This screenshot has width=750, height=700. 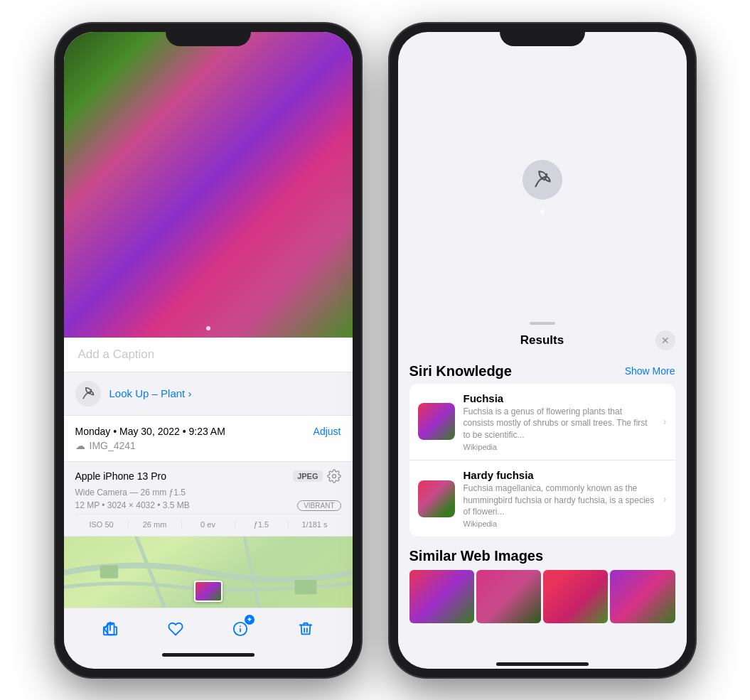 What do you see at coordinates (559, 398) in the screenshot?
I see `fuchsia-name: Fuchsia` at bounding box center [559, 398].